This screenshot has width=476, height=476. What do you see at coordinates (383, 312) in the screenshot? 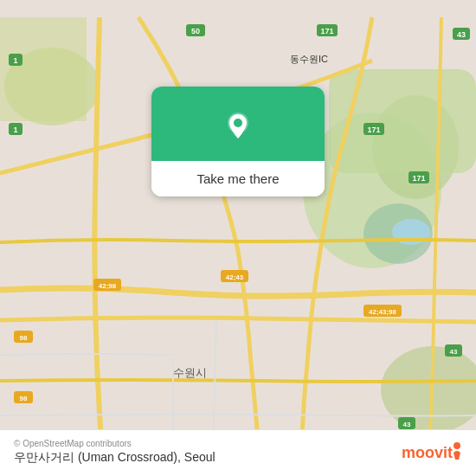
I see `svg-text: 42;43;98` at bounding box center [383, 312].